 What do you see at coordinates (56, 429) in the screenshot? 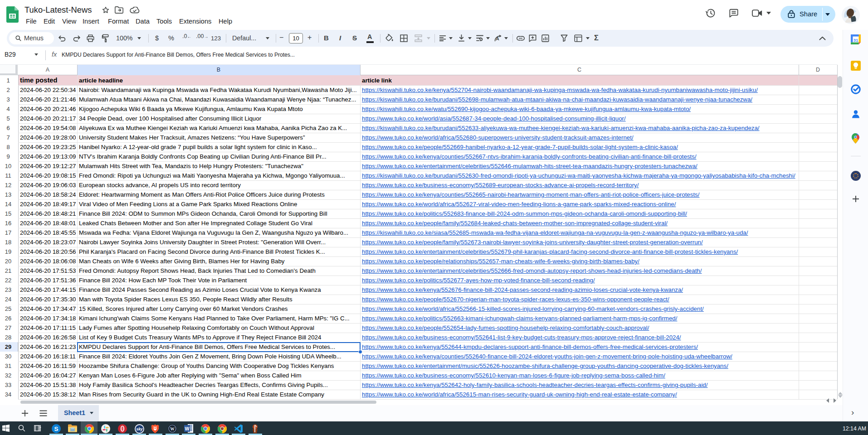
I see `svg-text: S` at bounding box center [56, 429].